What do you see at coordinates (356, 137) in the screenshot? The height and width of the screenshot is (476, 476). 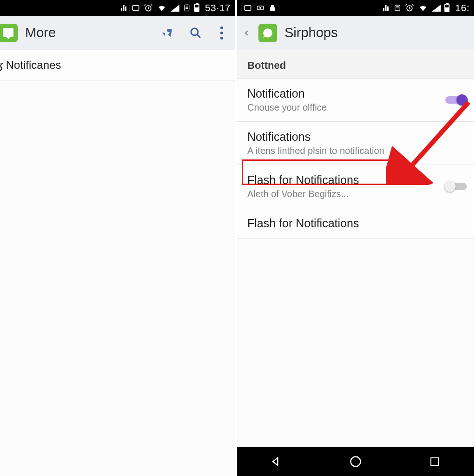 I see `list-item-title: Notifications` at bounding box center [356, 137].